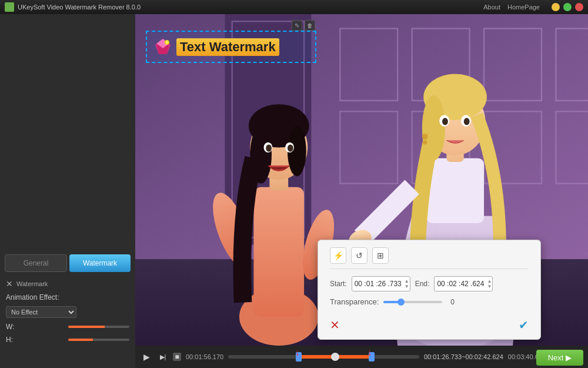 The image size is (588, 368). Describe the element at coordinates (533, 7) in the screenshot. I see `title-bar-right: About HomePage − □ ×` at that location.